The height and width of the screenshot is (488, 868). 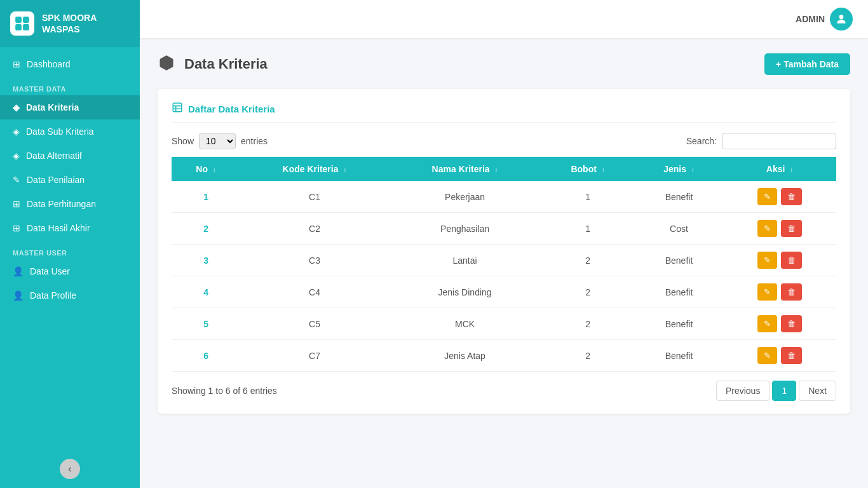 I want to click on sidebar-item-data-penilaian: ✎ Data Penilaian, so click(x=70, y=180).